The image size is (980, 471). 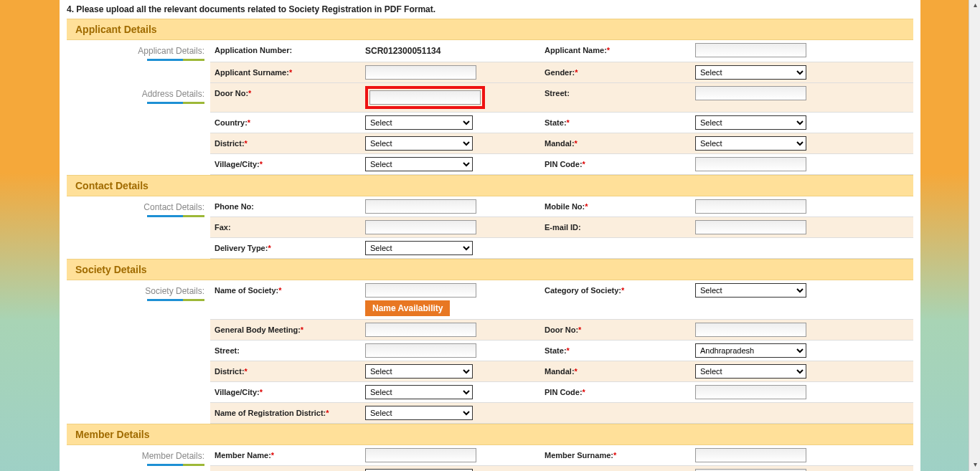 I want to click on applicant-name-label: Applicant Name:*, so click(x=616, y=51).